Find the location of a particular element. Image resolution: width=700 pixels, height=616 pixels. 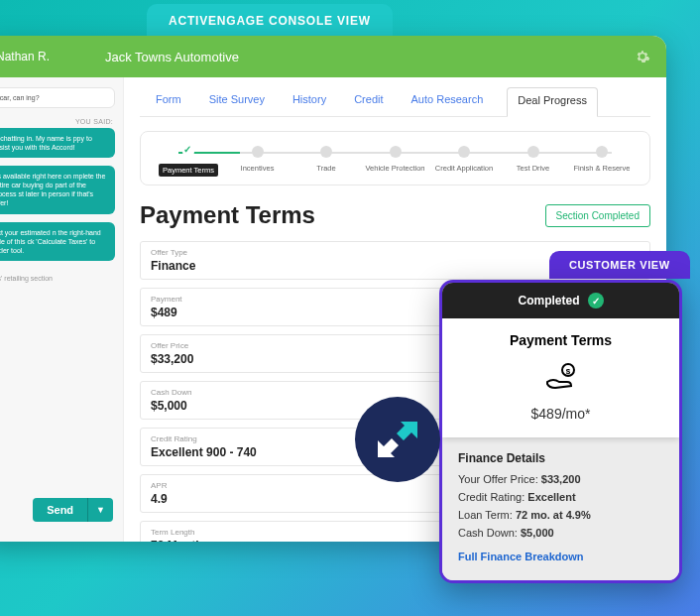

full-breakdown-link: Full Finance Breakdown is located at coordinates (522, 556).